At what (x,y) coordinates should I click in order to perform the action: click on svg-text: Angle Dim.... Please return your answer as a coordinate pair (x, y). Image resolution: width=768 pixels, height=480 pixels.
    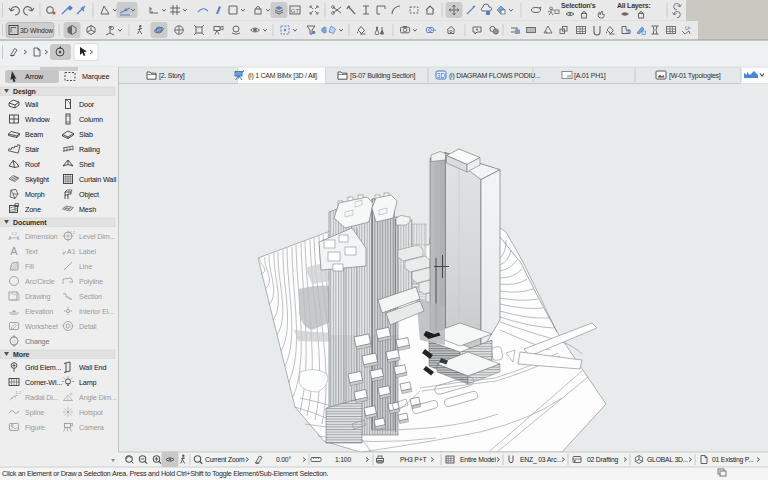
    Looking at the image, I should click on (98, 398).